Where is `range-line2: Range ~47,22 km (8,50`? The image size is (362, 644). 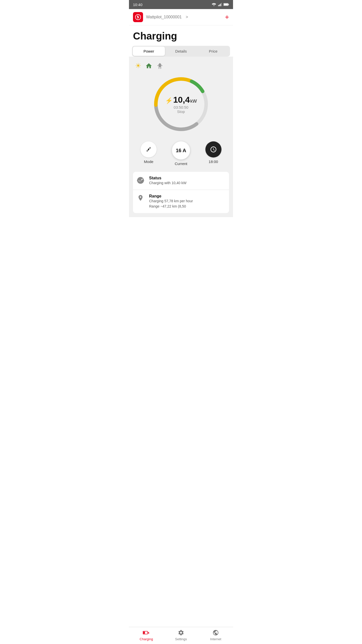
range-line2: Range ~47,22 km (8,50 is located at coordinates (171, 206).